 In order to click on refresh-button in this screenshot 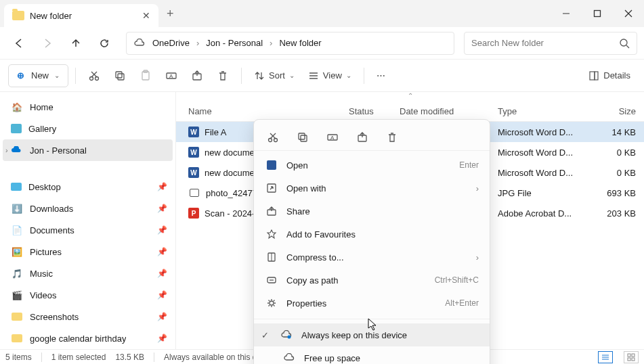, I will do `click(104, 43)`.